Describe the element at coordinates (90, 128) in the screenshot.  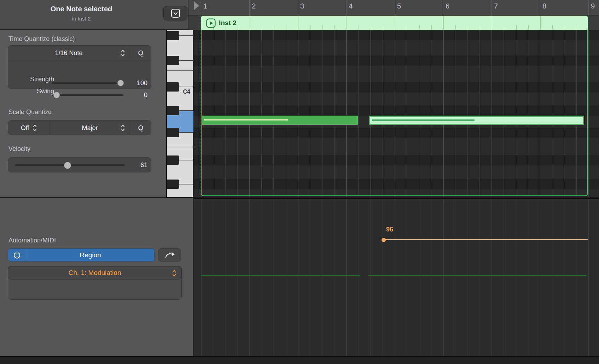
I see `scale-type-popup: Major` at that location.